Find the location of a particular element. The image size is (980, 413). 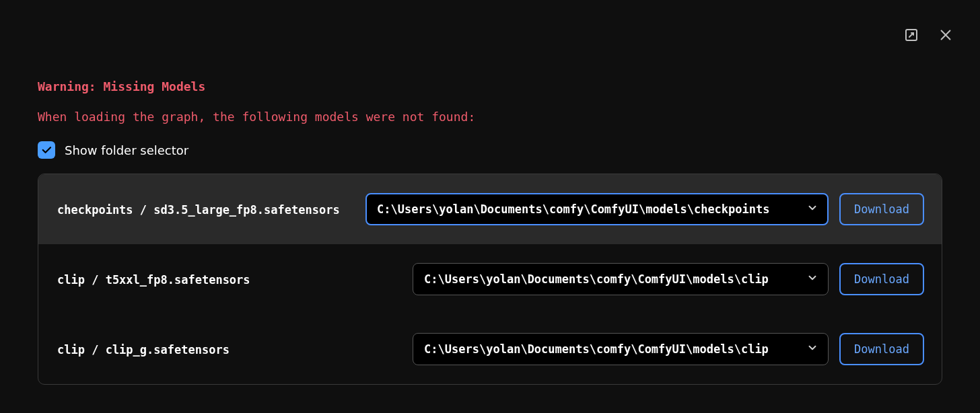

warning-subtitle: When loading the graph, the following mo… is located at coordinates (490, 117).